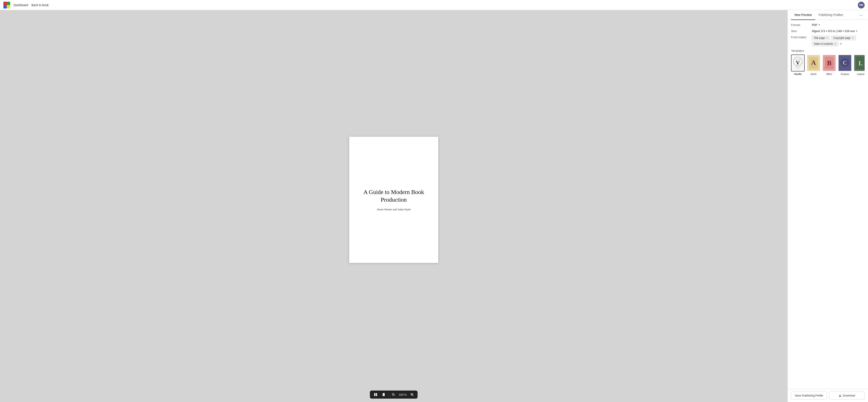 Image resolution: width=868 pixels, height=402 pixels. Describe the element at coordinates (394, 196) in the screenshot. I see `book-title: A Guide to Modern Book Production` at that location.